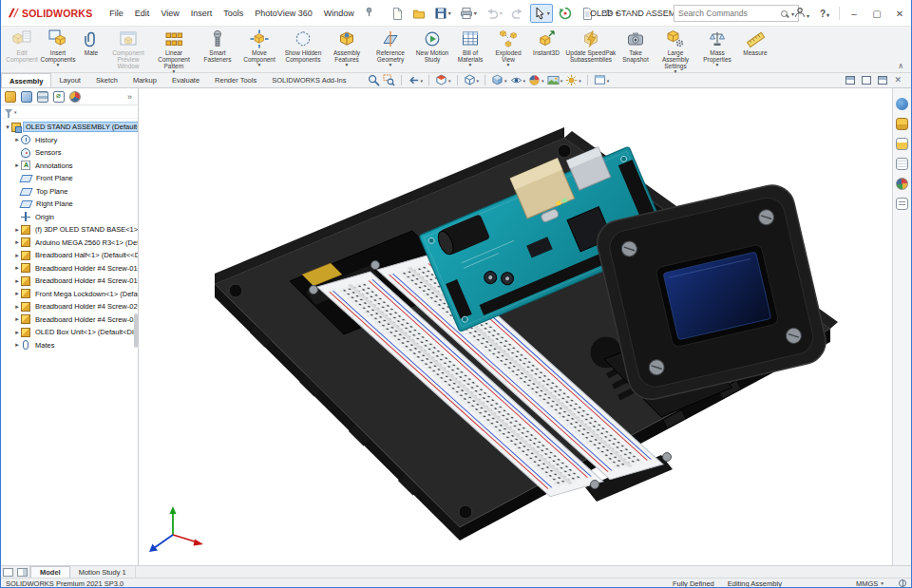 Image resolution: width=912 pixels, height=588 pixels. I want to click on ribbon-linear-component-pattern: Linear Component Pattern, so click(174, 50).